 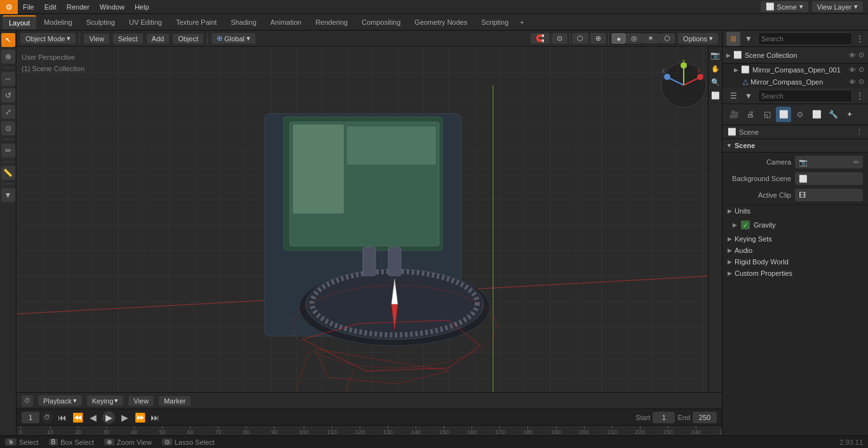 I want to click on outliner-options-icon: ⋮, so click(x=859, y=39).